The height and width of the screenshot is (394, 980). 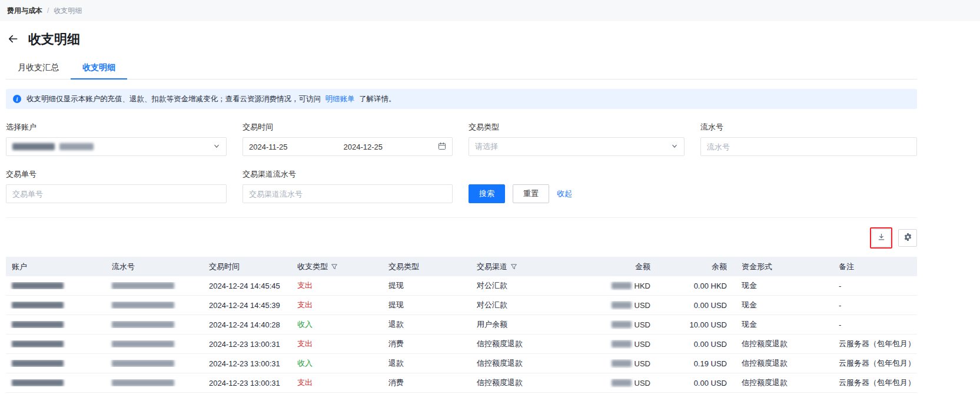 What do you see at coordinates (881, 238) in the screenshot?
I see `export-download-button` at bounding box center [881, 238].